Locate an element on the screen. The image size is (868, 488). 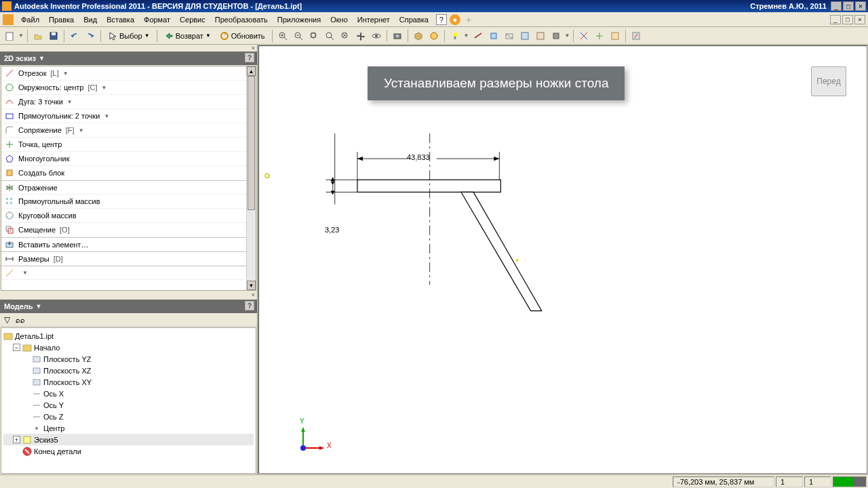
return-button: Возврат ▼ is located at coordinates (187, 36).